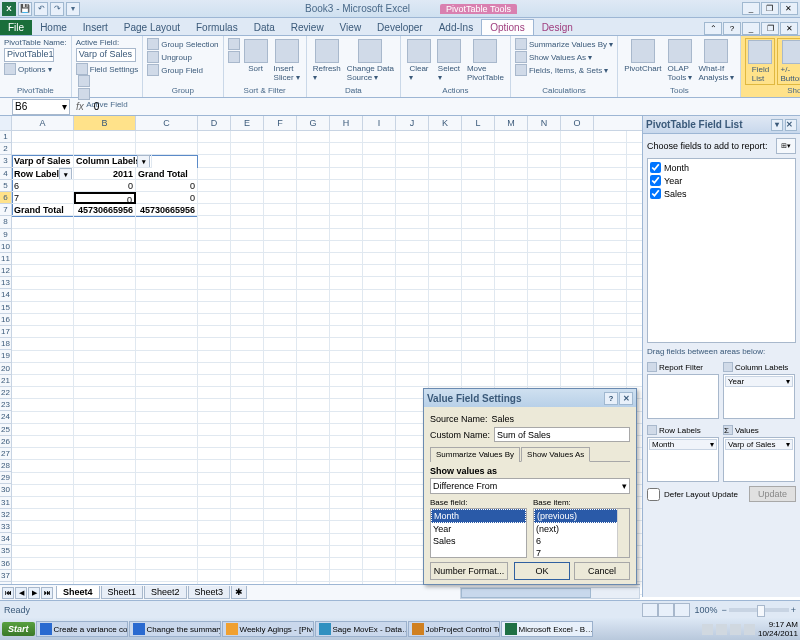 The height and width of the screenshot is (640, 800). I want to click on tab-file: File, so click(16, 28).